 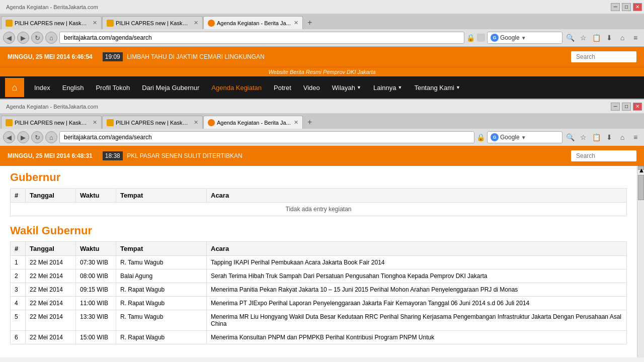 I want to click on nav-item-wilayah: Wilayah ▼, so click(x=347, y=87).